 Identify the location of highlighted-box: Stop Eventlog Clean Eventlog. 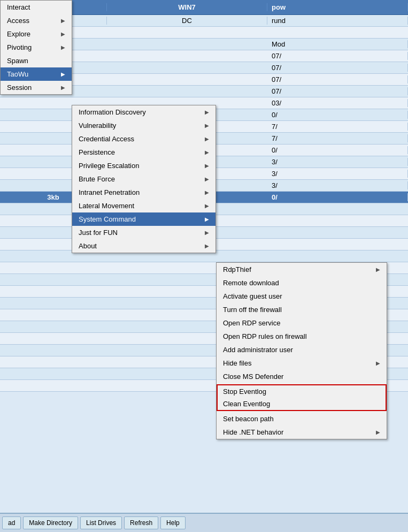
(302, 398).